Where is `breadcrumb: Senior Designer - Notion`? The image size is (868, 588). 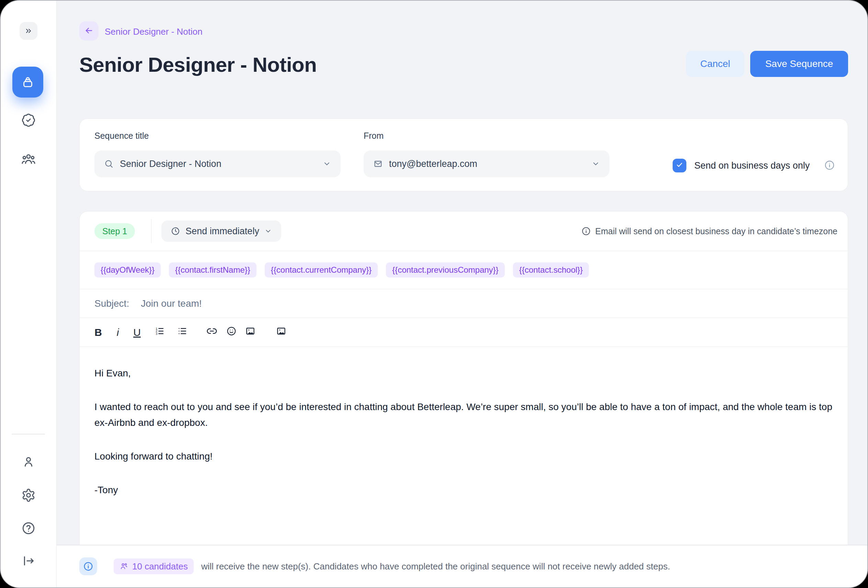
breadcrumb: Senior Designer - Notion is located at coordinates (154, 32).